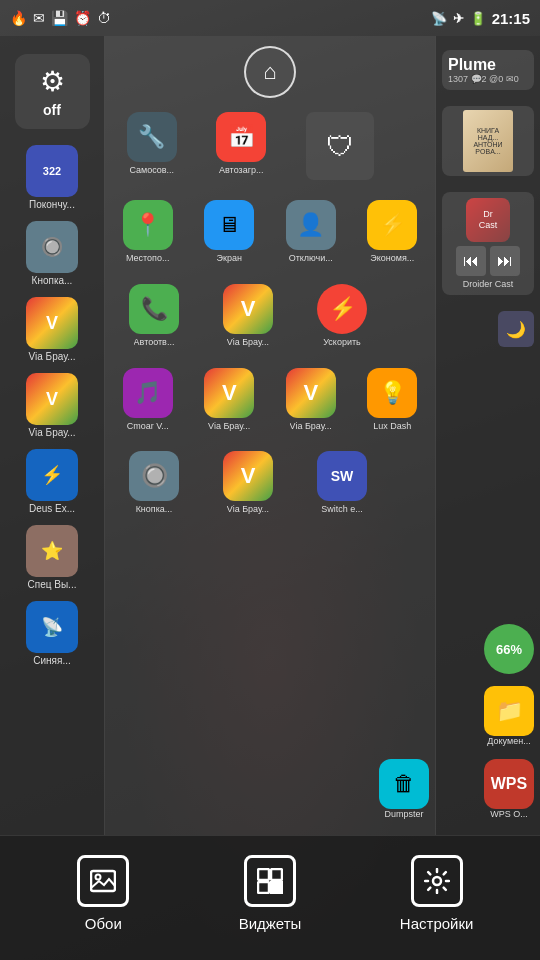 The width and height of the screenshot is (540, 960). Describe the element at coordinates (52, 558) in the screenshot. I see `list-item: ⭐ Спец Вы...` at that location.